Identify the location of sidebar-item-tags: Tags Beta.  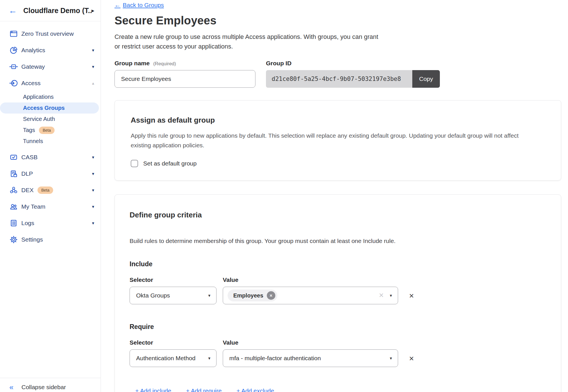
(49, 130).